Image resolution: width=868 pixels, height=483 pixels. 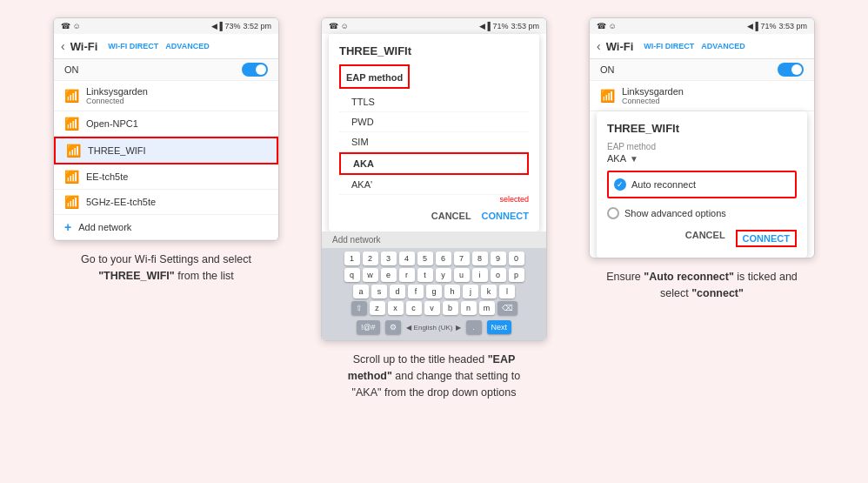 What do you see at coordinates (352, 275) in the screenshot?
I see `key-q: q` at bounding box center [352, 275].